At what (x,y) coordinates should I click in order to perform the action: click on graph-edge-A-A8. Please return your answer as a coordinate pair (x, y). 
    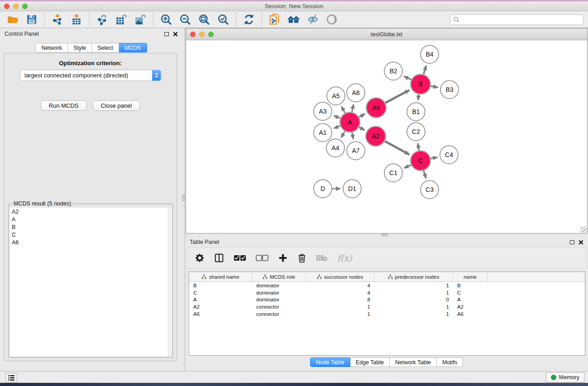
    Looking at the image, I should click on (353, 108).